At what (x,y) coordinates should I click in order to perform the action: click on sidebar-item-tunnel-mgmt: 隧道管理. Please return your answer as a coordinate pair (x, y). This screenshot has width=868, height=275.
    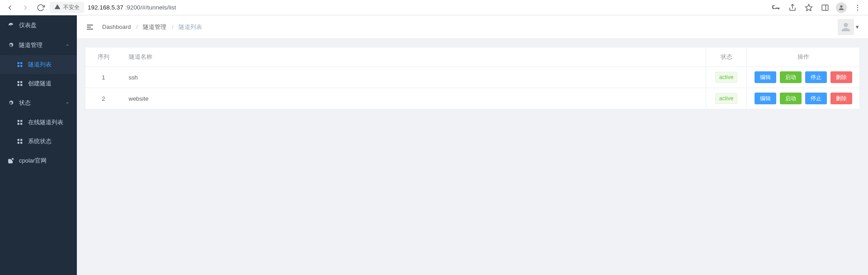
    Looking at the image, I should click on (38, 45).